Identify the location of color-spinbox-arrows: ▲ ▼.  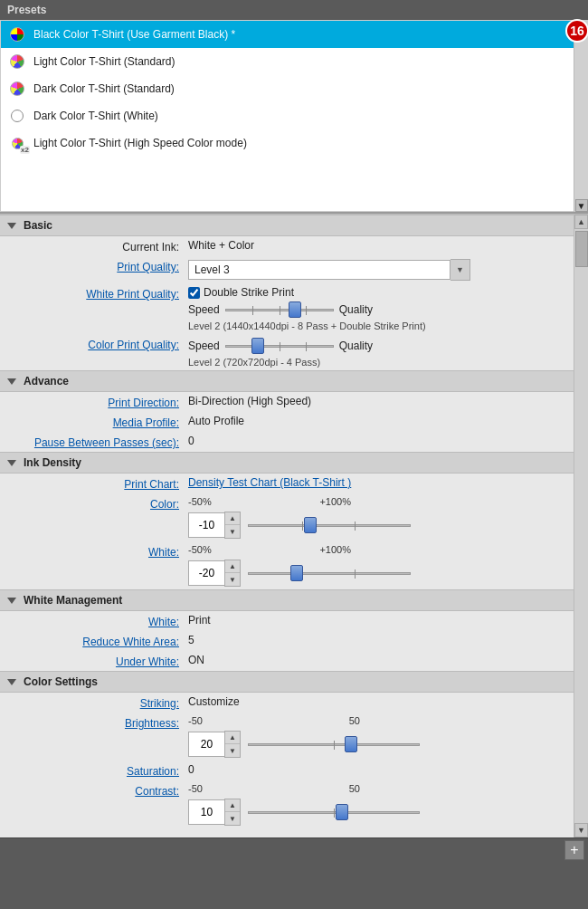
(232, 525).